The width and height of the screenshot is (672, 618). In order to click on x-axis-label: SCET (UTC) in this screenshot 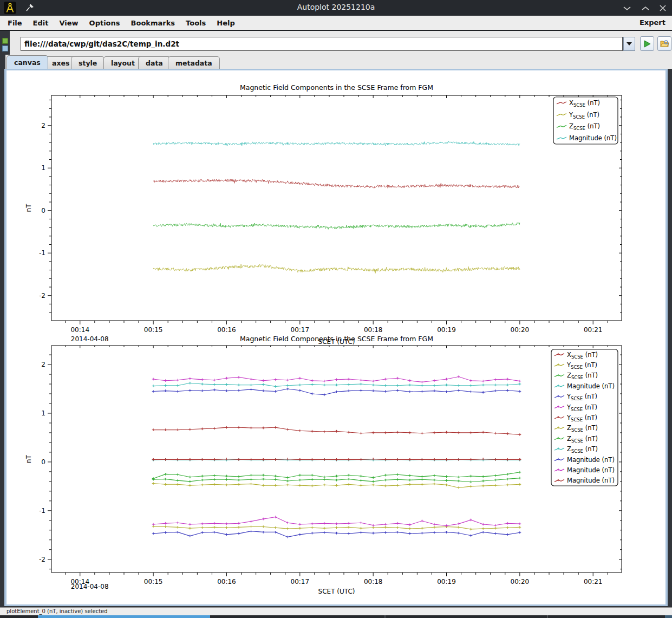, I will do `click(337, 591)`.